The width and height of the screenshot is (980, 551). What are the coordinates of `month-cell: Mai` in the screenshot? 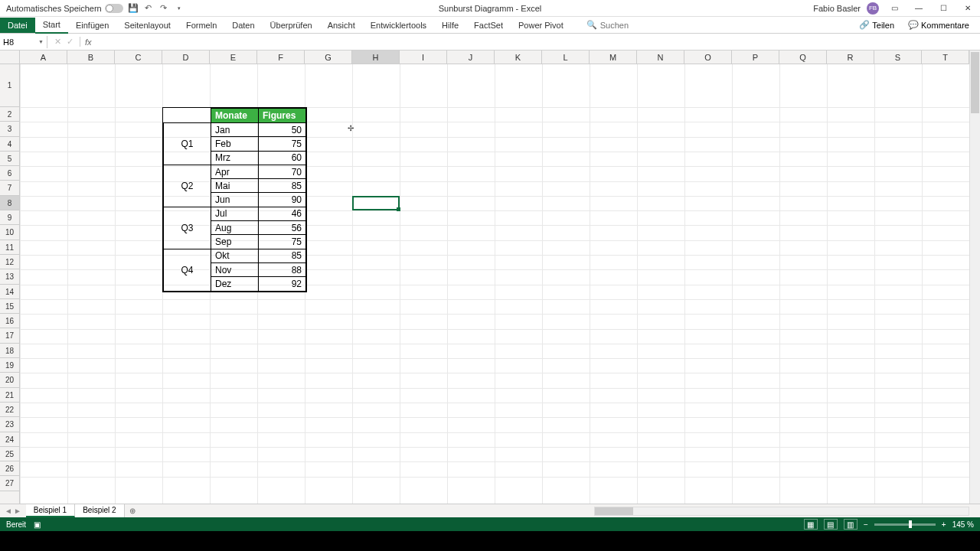 It's located at (235, 186).